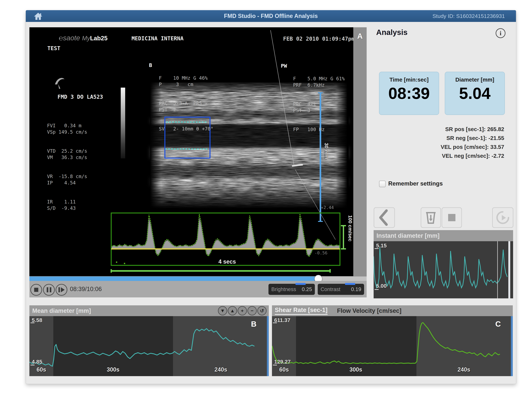 The width and height of the screenshot is (532, 402). Describe the element at coordinates (36, 290) in the screenshot. I see `stop-button` at that location.